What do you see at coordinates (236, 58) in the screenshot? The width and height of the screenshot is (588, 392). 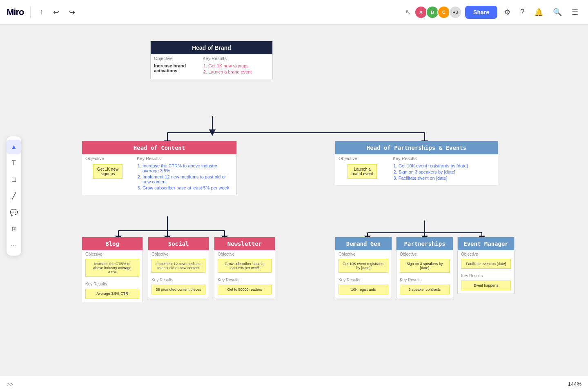 I see `hob-kr-label: Key Results` at bounding box center [236, 58].